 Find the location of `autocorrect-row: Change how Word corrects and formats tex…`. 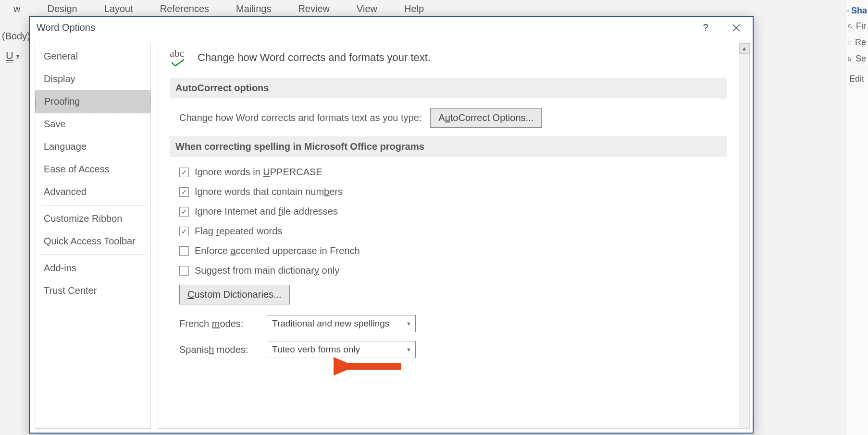

autocorrect-row: Change how Word corrects and formats tex… is located at coordinates (453, 118).